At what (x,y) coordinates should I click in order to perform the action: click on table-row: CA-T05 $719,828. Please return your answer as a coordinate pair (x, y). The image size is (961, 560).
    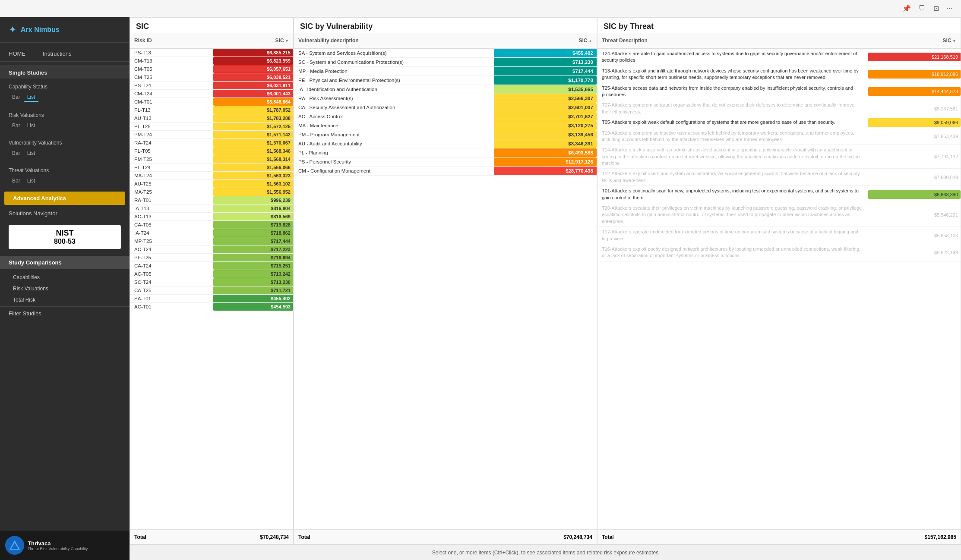
    Looking at the image, I should click on (212, 225).